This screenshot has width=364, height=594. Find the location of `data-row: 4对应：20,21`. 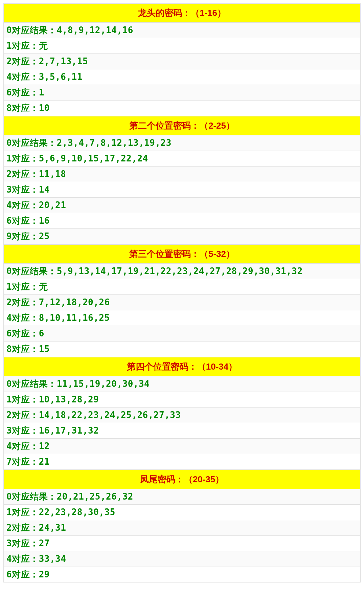

data-row: 4对应：20,21 is located at coordinates (182, 205).